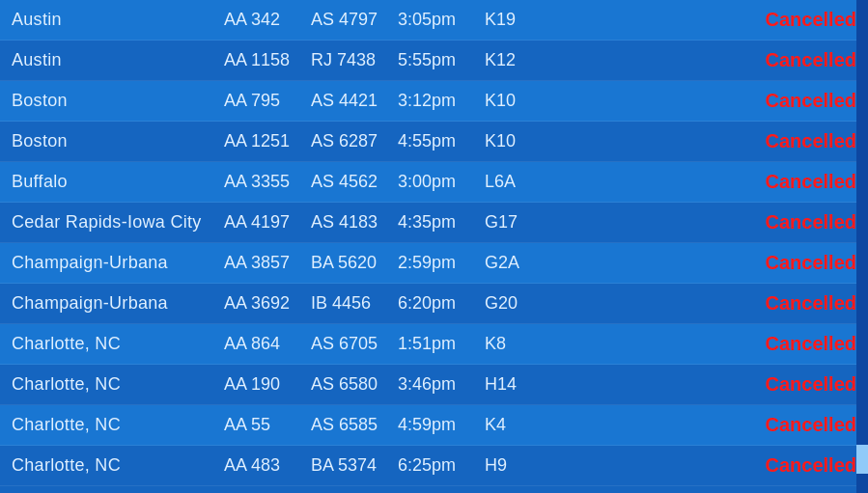 The width and height of the screenshot is (868, 493). What do you see at coordinates (434, 385) in the screenshot?
I see `table-row: Charlotte, NC AA 190 AS 6580 3:46pm H14 …` at bounding box center [434, 385].